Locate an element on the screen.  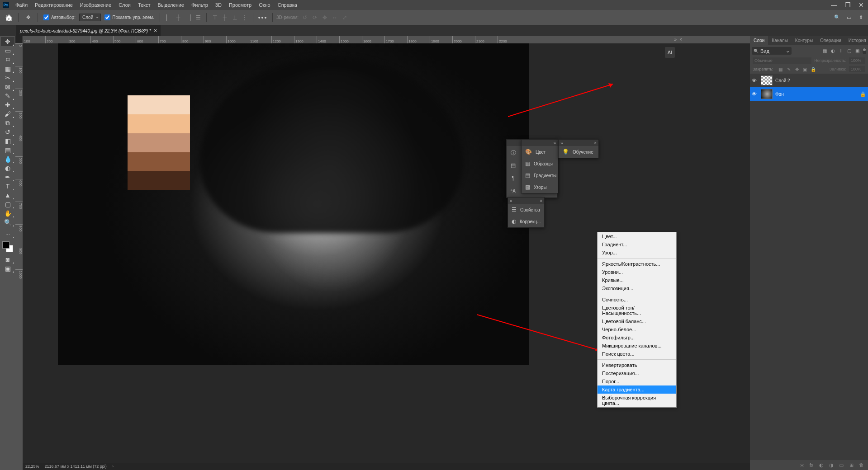
document-tab: pexels-ike-louie-natividad-6279440.jpg @… is located at coordinates (89, 31).